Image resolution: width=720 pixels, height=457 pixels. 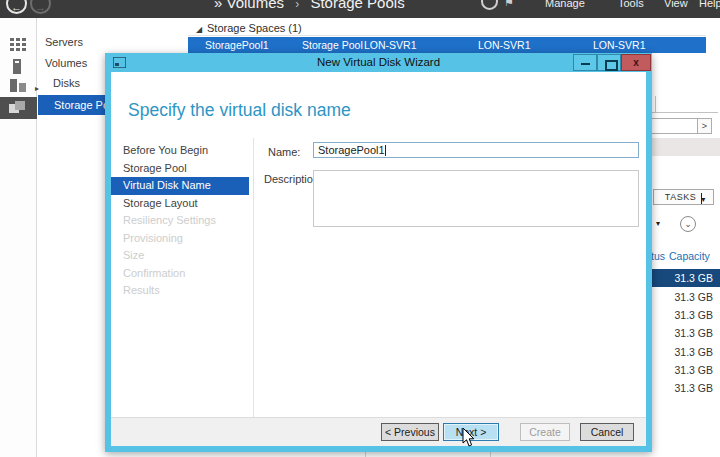 I want to click on refresh-icon, so click(x=490, y=5).